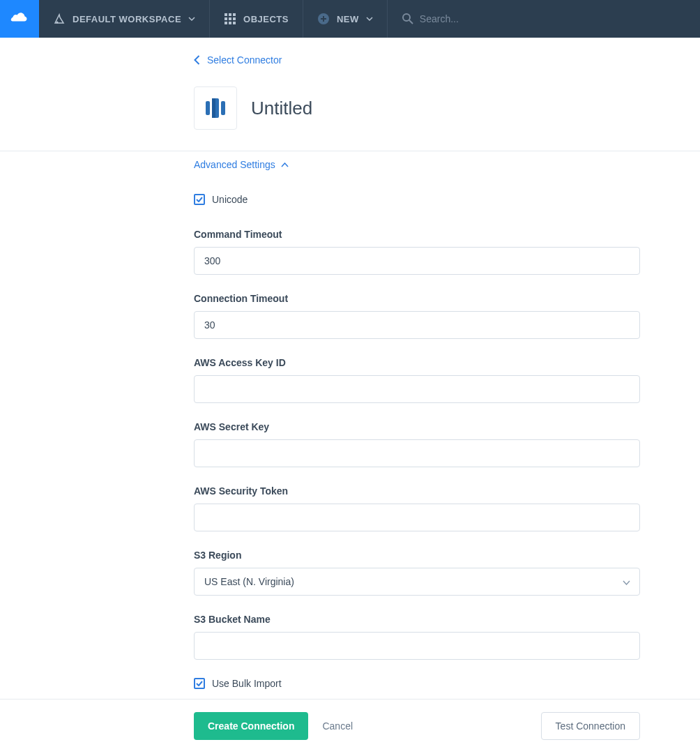 This screenshot has height=756, width=700. I want to click on connection-timeout-group: Connection Timeout, so click(417, 316).